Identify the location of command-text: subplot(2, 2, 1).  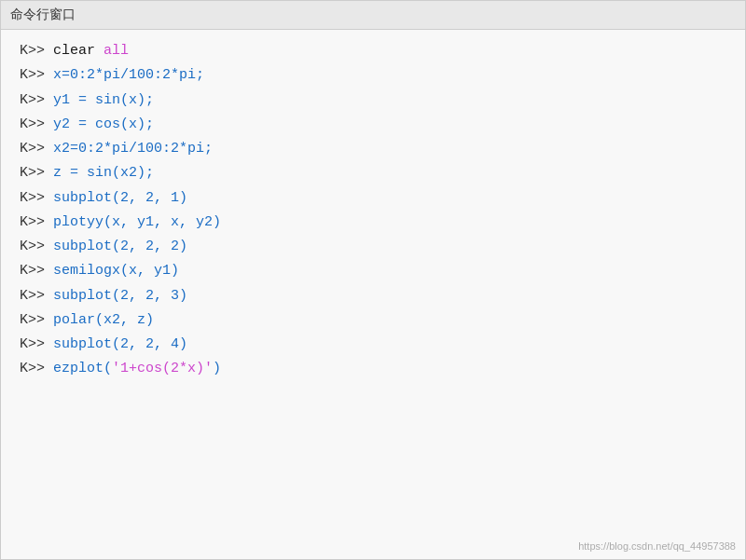
(120, 198).